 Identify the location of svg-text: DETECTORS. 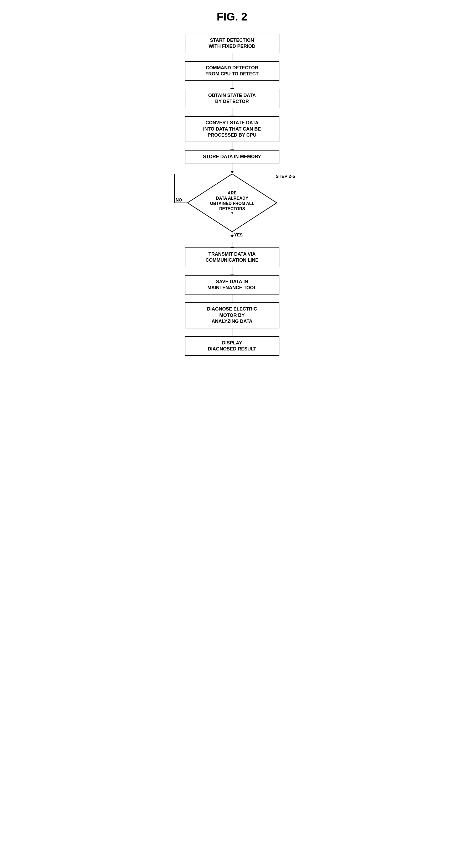
(232, 209).